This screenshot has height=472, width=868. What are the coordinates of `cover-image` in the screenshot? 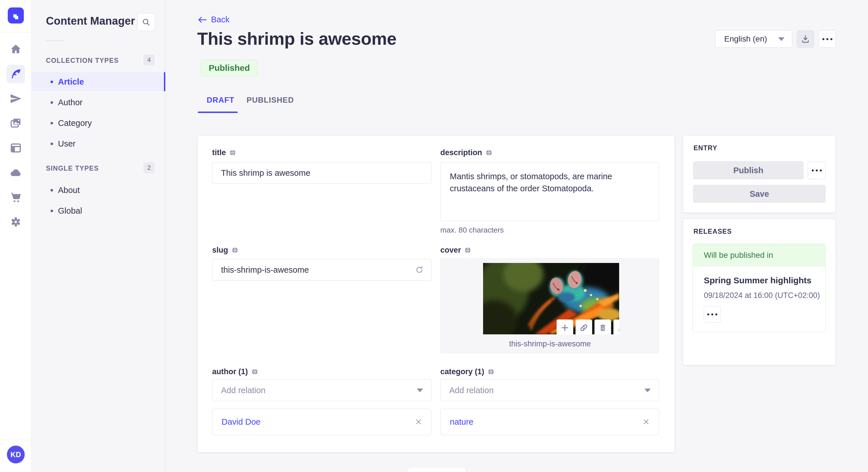 It's located at (551, 299).